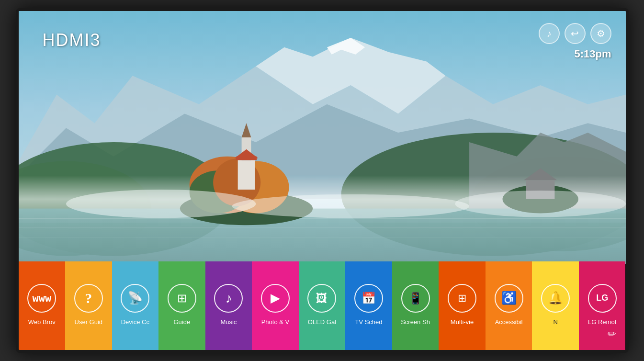 The height and width of the screenshot is (361, 644). I want to click on lg-remote-icon: LG, so click(602, 298).